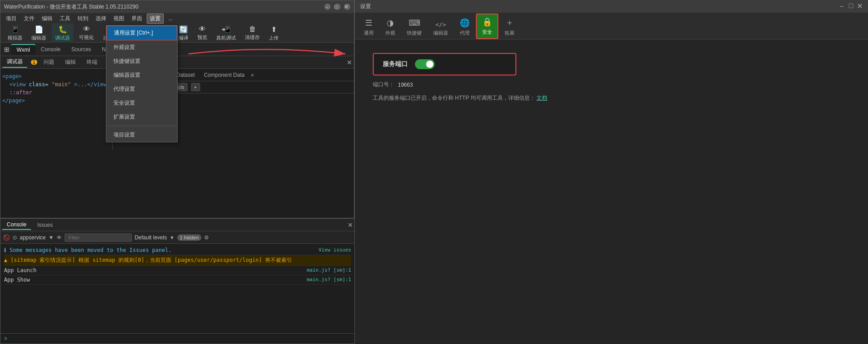  What do you see at coordinates (34, 62) in the screenshot?
I see `debugger-badge: 1` at bounding box center [34, 62].